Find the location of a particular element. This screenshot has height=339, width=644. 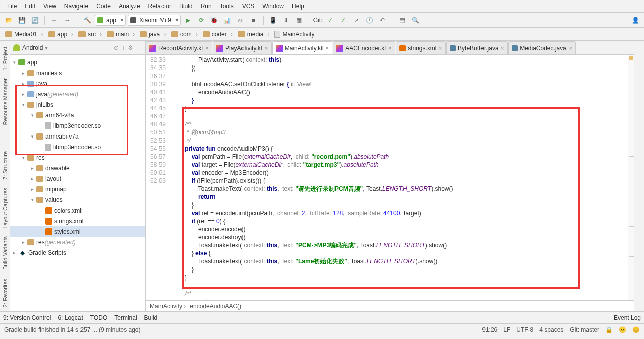

search-icon: 🔍 is located at coordinates (415, 20).